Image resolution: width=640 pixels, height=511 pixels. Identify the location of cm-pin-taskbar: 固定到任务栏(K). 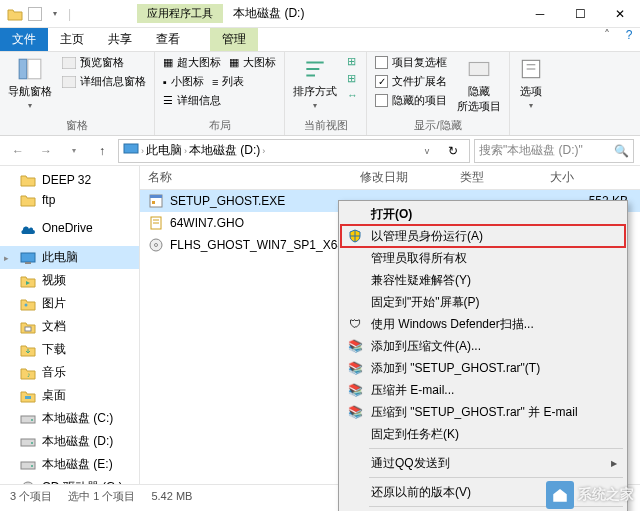
(483, 434).